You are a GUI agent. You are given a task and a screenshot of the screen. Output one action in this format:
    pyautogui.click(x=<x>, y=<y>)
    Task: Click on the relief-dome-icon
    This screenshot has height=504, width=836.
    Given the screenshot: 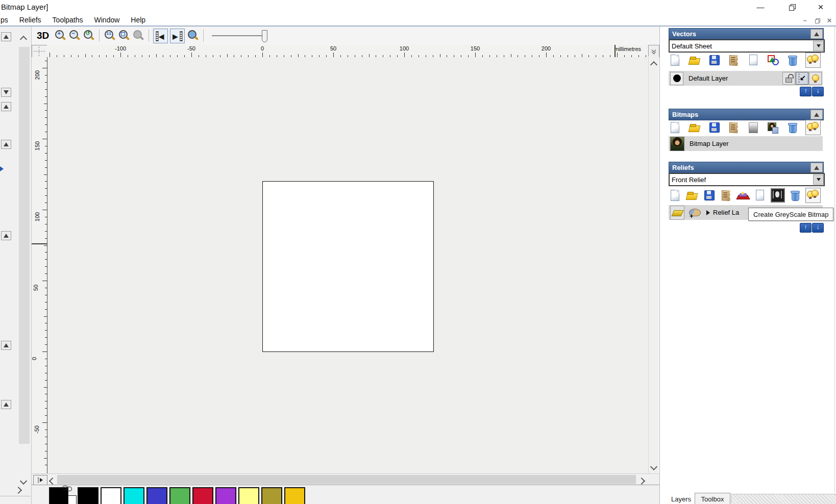 What is the action you would take?
    pyautogui.click(x=695, y=213)
    